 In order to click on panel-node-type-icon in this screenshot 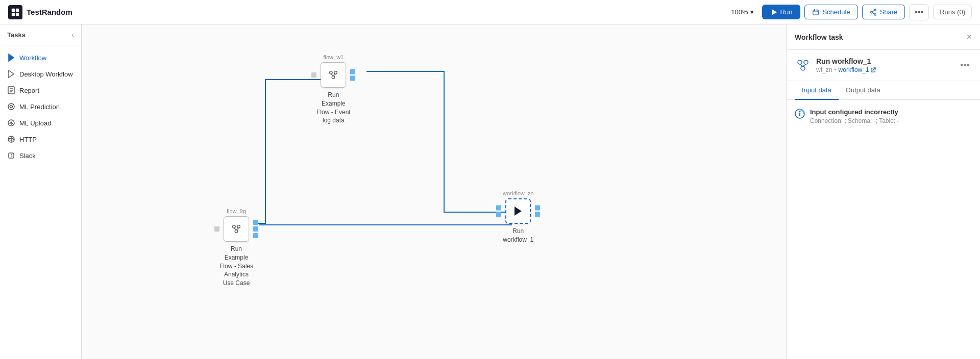, I will do `click(803, 65)`.